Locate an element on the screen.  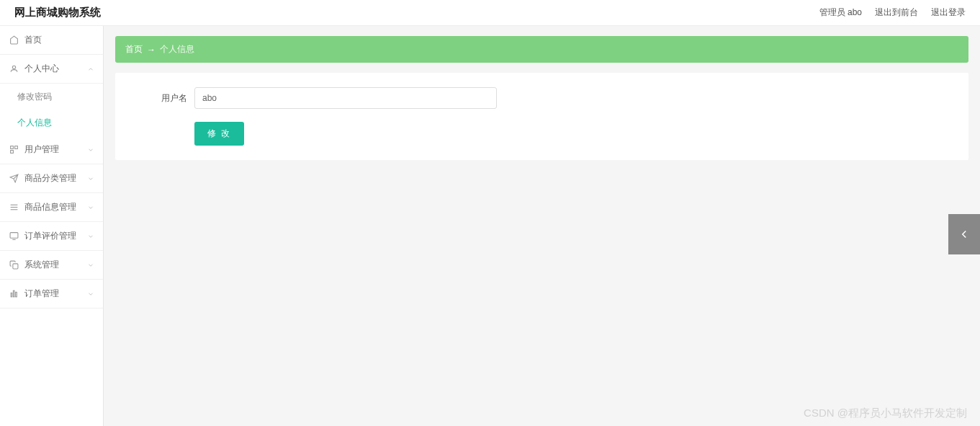
subitem-change-password: 修改密码 is located at coordinates (52, 97).